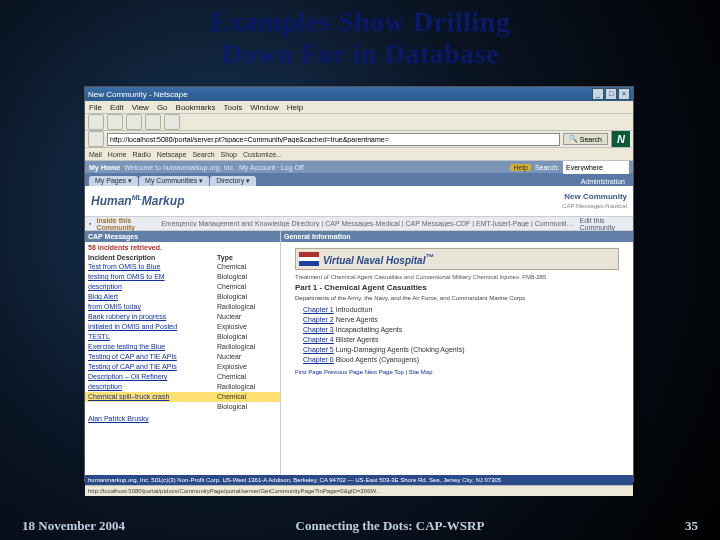  I want to click on humanmarkup-logo: HumanMLMarkup, so click(138, 201).